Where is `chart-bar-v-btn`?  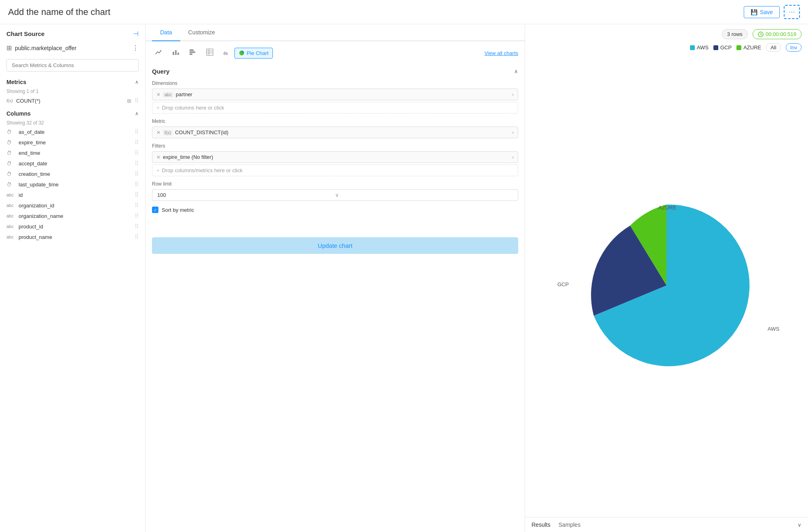
chart-bar-v-btn is located at coordinates (176, 53).